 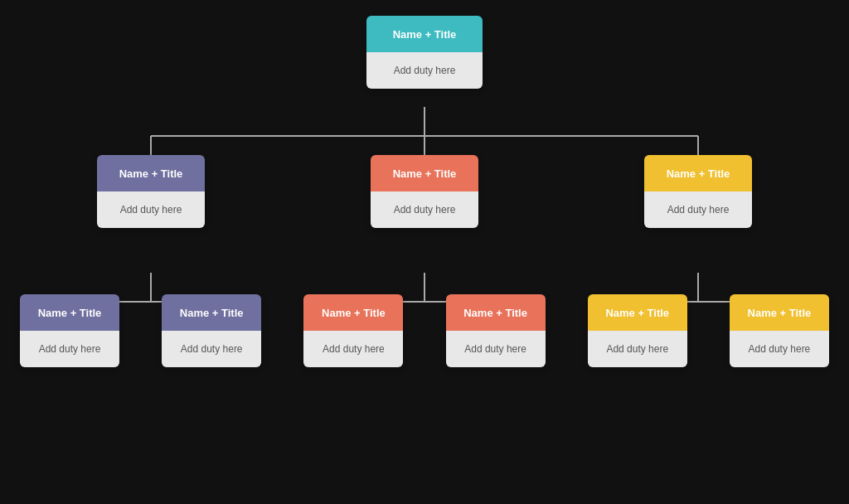 I want to click on level3-node-3-duty: Add duty here, so click(x=496, y=349).